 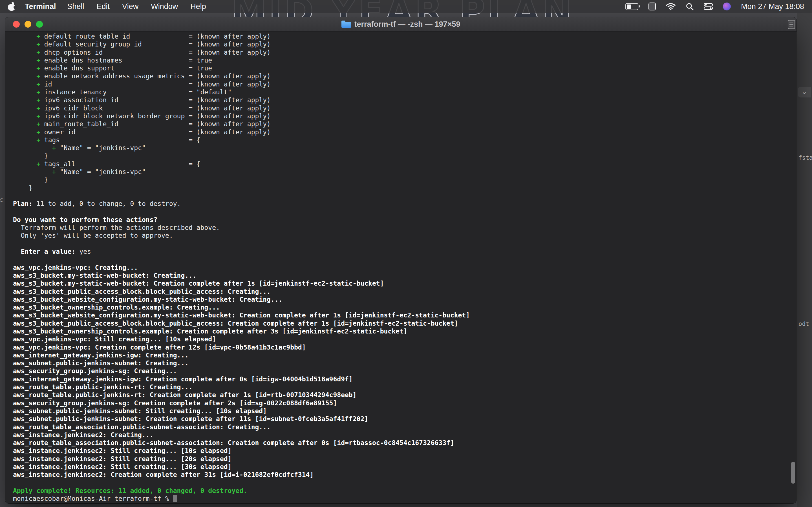 I want to click on scrollbar-thumb, so click(x=793, y=473).